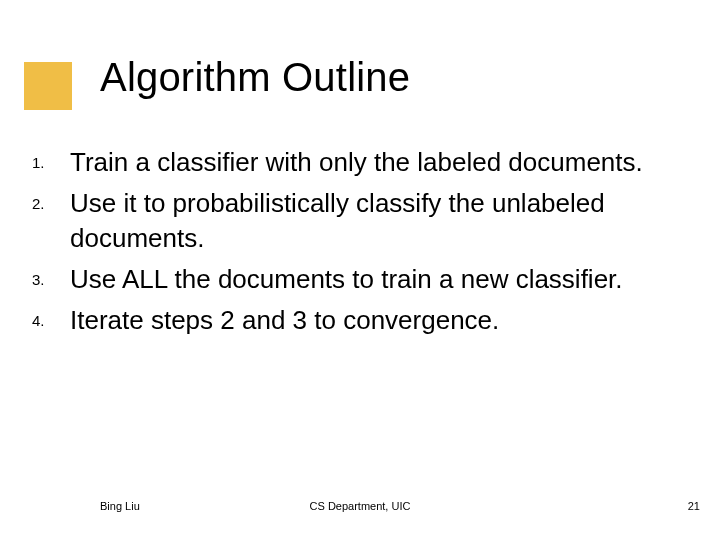 The image size is (720, 540). I want to click on item-text: Use it to probabilistically classify the…, so click(371, 221).